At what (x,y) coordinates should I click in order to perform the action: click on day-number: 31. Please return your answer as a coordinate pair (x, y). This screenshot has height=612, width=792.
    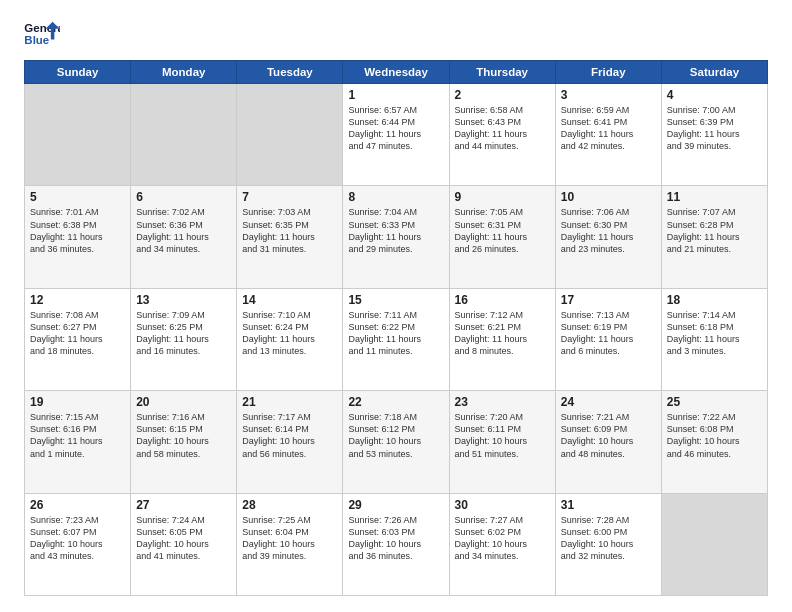
    Looking at the image, I should click on (608, 505).